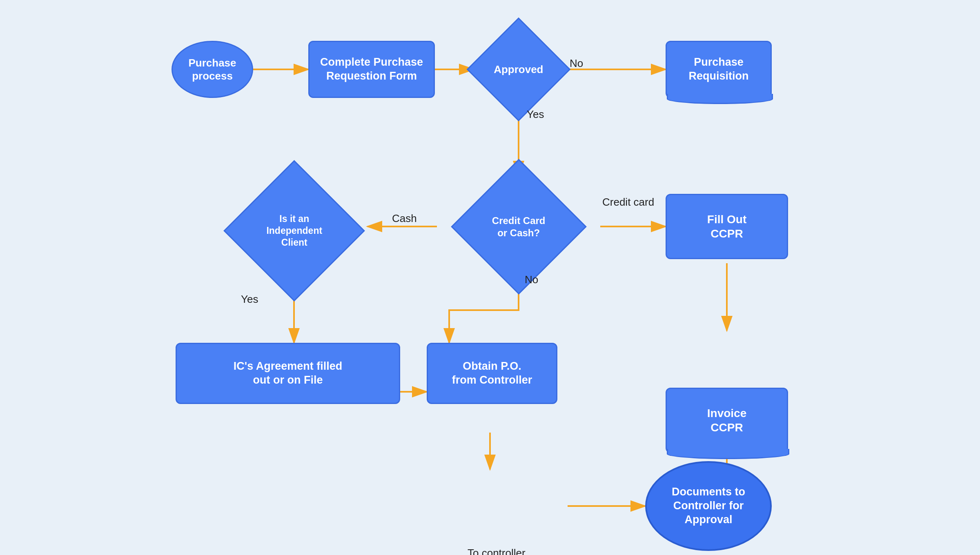 This screenshot has height=555, width=980. What do you see at coordinates (727, 226) in the screenshot?
I see `fill-ccpr-node: Fill OutCCPR` at bounding box center [727, 226].